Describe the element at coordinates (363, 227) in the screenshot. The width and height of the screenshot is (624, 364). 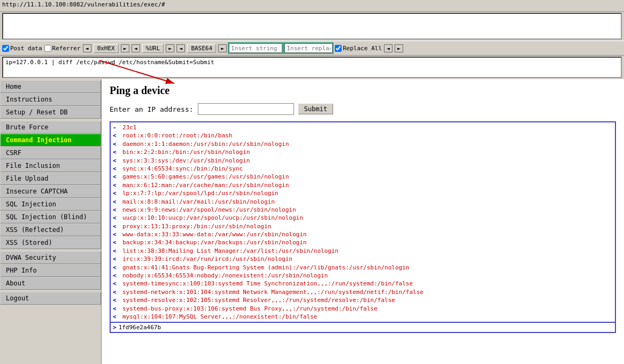
I see `output-line-12: < proxy:x:13:13:proxy:/bin:/usr/sbin/nol…` at that location.